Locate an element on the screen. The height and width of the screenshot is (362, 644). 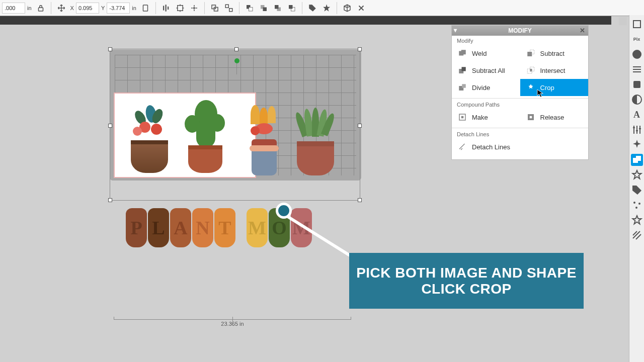
cube-icon is located at coordinates (347, 8).